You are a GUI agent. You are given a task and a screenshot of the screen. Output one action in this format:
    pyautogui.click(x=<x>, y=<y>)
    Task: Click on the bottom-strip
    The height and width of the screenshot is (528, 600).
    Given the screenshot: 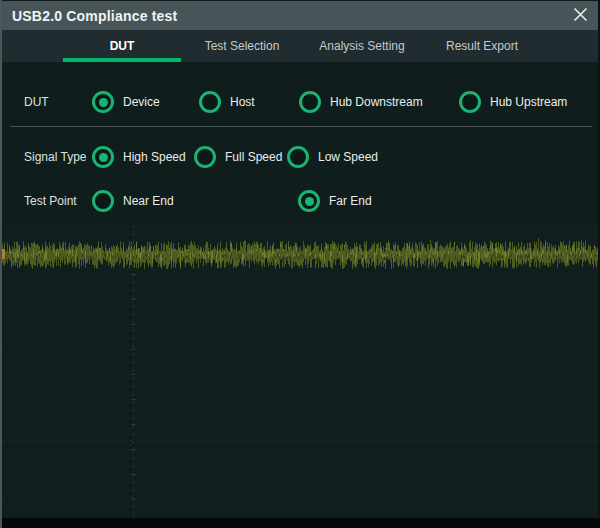 What is the action you would take?
    pyautogui.click(x=301, y=523)
    